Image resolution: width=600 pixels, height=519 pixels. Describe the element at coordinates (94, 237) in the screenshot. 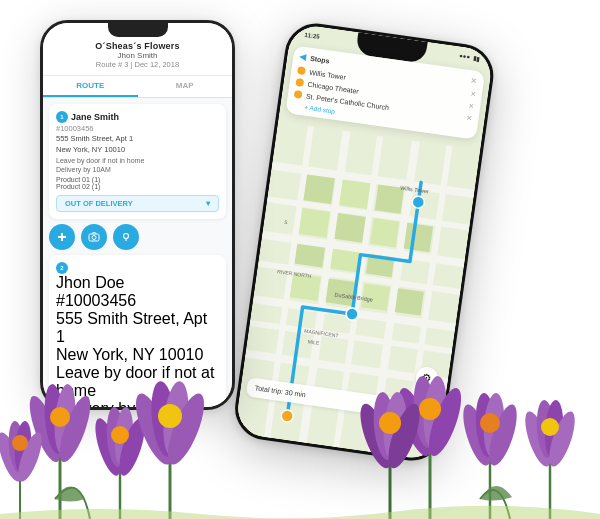

I see `camera-button` at that location.